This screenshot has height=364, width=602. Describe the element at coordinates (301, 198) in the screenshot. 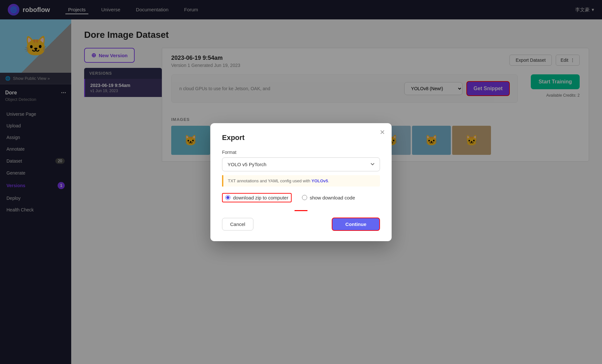

I see `download-options: download zip to computer show download c…` at that location.